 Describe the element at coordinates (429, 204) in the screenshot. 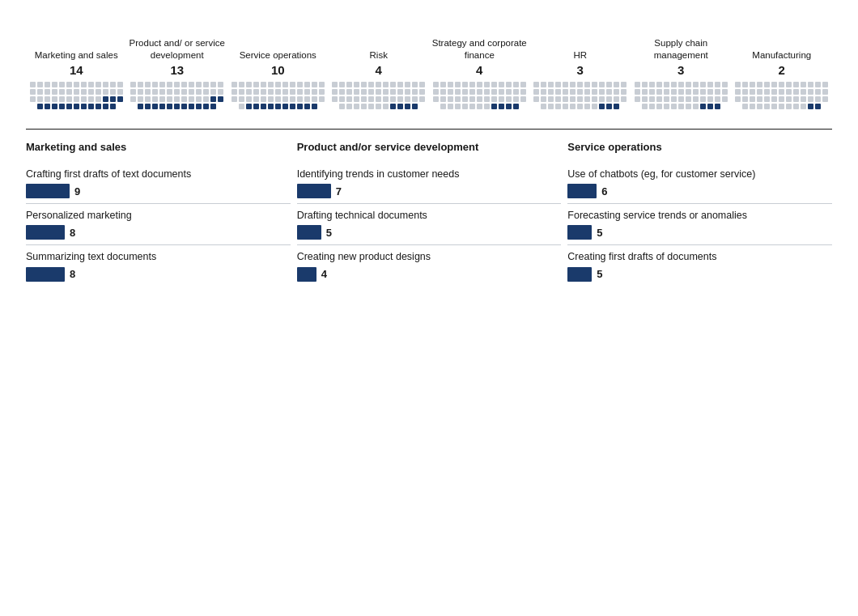

I see `use-case-separator` at that location.